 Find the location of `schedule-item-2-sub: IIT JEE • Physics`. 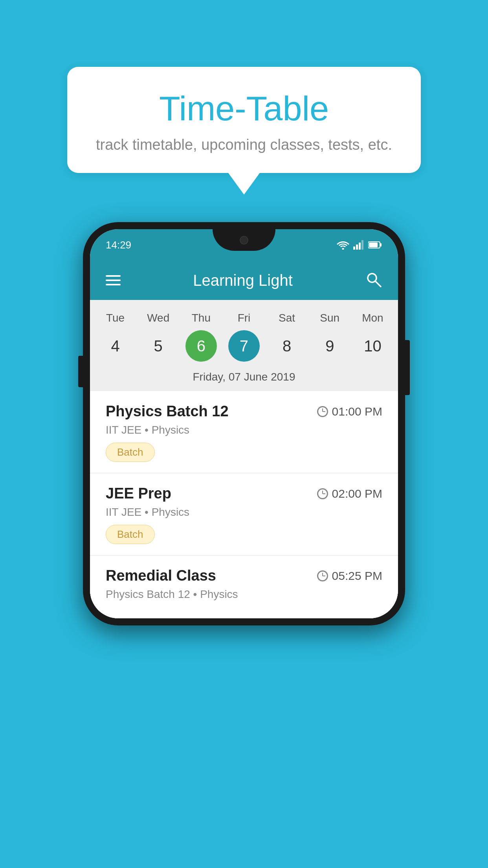

schedule-item-2-sub: IIT JEE • Physics is located at coordinates (244, 512).